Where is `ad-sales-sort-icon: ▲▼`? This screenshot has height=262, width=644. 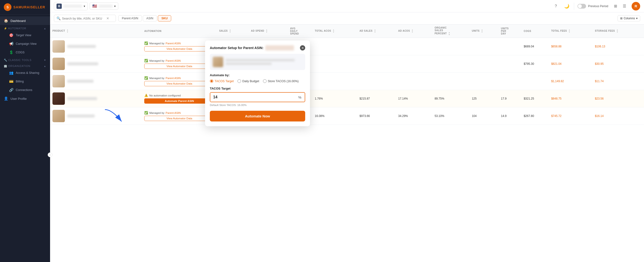 ad-sales-sort-icon: ▲▼ is located at coordinates (375, 31).